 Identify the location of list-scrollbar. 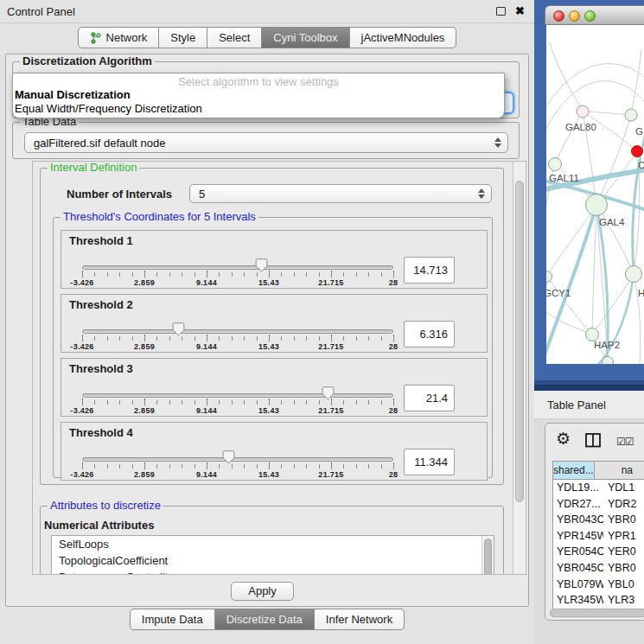
(488, 555).